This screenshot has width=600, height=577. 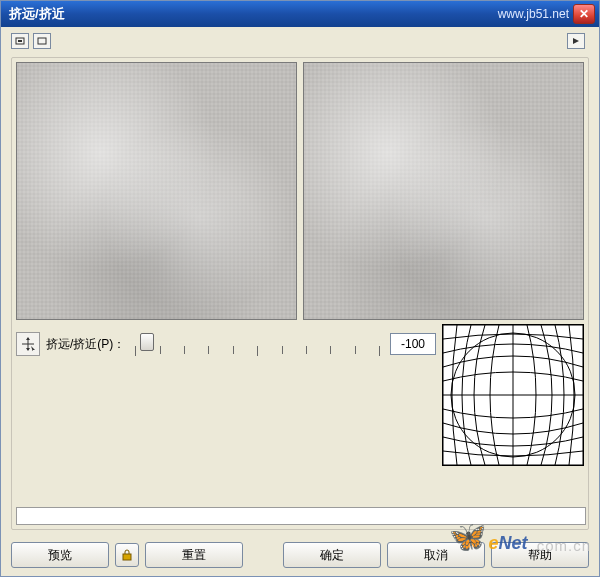 What do you see at coordinates (147, 342) in the screenshot?
I see `slider-thumb` at bounding box center [147, 342].